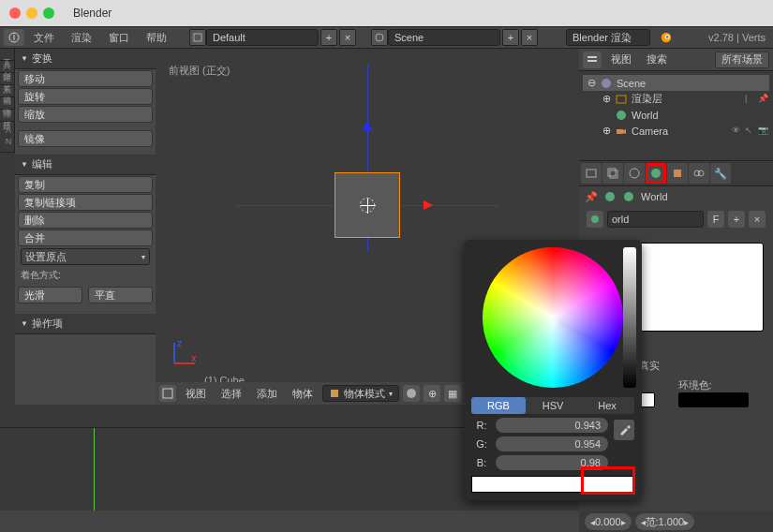 Image resolution: width=773 pixels, height=532 pixels. What do you see at coordinates (656, 173) in the screenshot?
I see `prop-world-icon` at bounding box center [656, 173].